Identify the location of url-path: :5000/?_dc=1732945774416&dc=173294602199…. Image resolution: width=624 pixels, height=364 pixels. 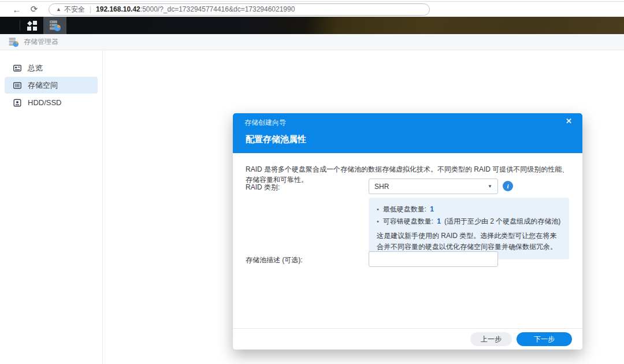
(218, 9).